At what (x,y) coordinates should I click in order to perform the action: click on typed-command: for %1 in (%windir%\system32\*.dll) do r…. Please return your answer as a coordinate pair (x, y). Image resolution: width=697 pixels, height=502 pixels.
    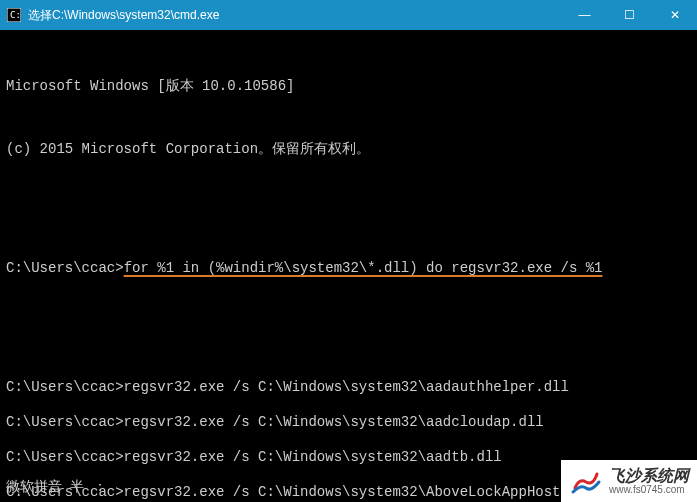
    Looking at the image, I should click on (364, 268).